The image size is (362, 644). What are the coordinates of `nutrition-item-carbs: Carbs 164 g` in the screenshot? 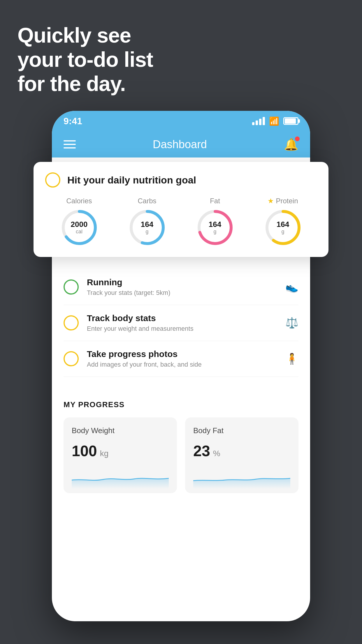 It's located at (147, 222).